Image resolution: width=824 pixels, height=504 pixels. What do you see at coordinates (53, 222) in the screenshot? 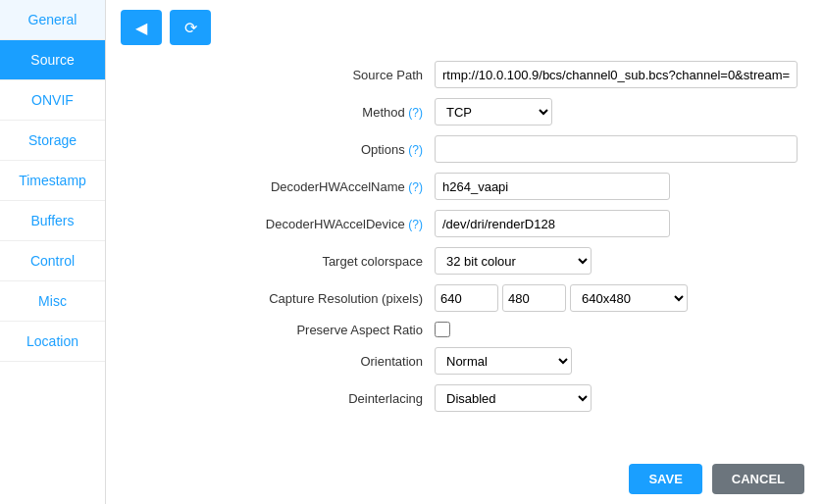
I see `sidebar-item-buffers: Buffers` at bounding box center [53, 222].